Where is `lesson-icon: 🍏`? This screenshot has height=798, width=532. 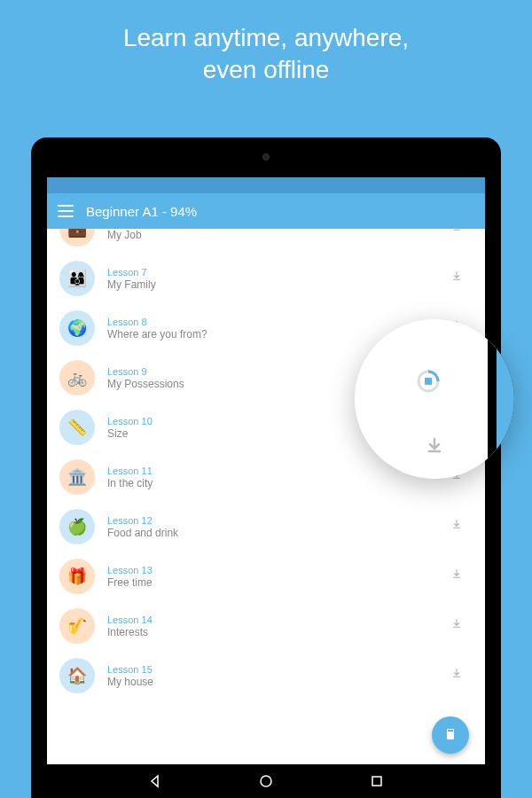 lesson-icon: 🍏 is located at coordinates (77, 527).